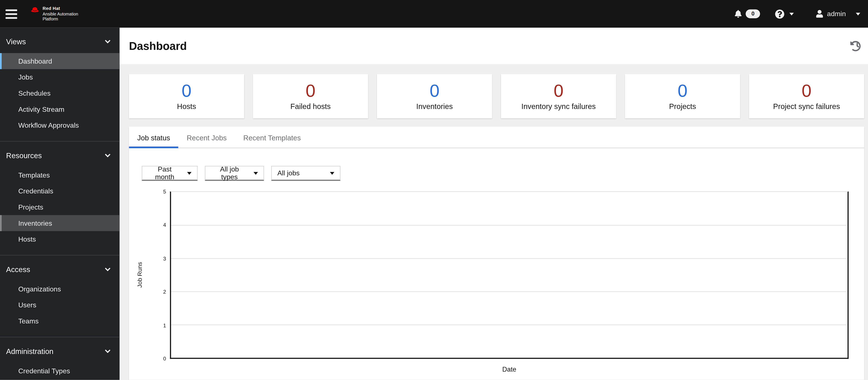 This screenshot has height=380, width=868. I want to click on card-label: Failed hosts, so click(311, 106).